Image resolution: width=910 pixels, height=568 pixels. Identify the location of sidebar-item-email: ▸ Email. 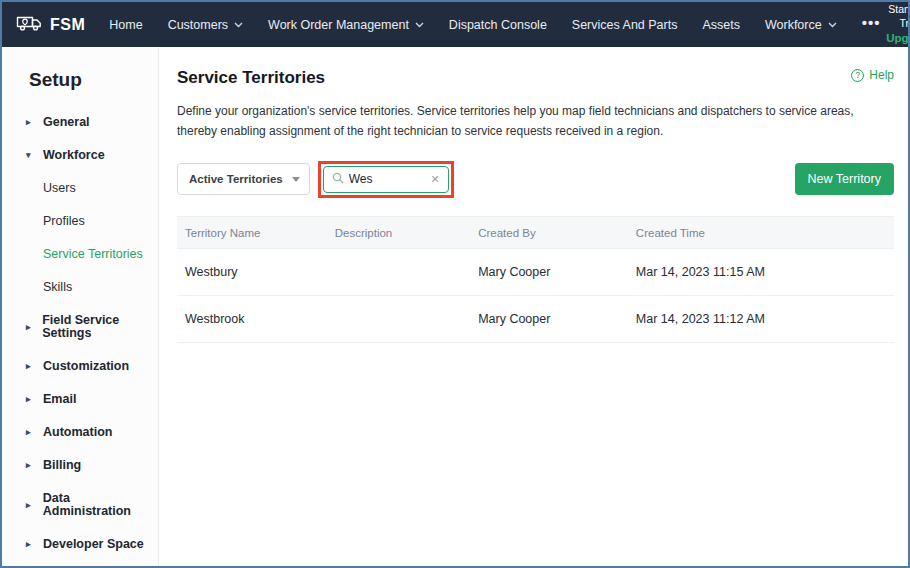
(80, 400).